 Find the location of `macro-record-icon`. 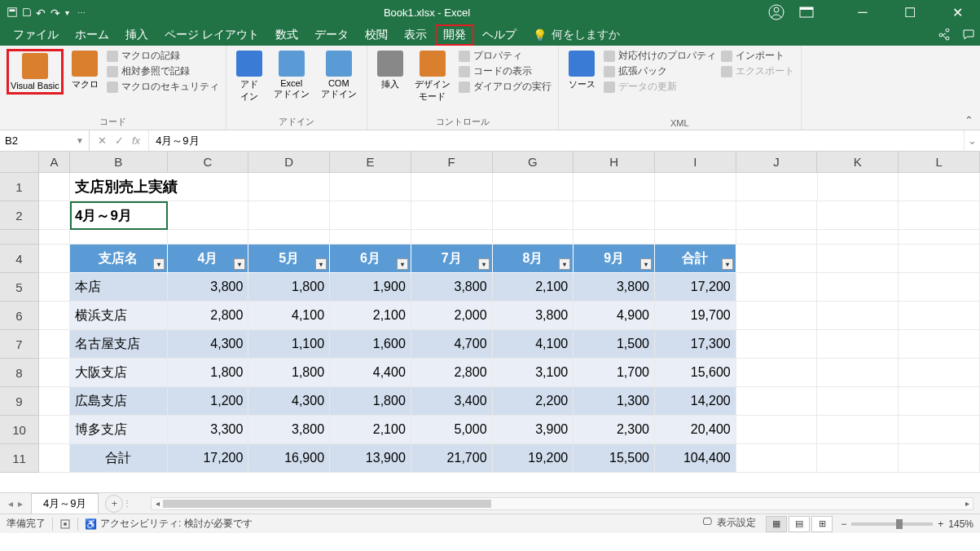

macro-record-icon is located at coordinates (65, 524).